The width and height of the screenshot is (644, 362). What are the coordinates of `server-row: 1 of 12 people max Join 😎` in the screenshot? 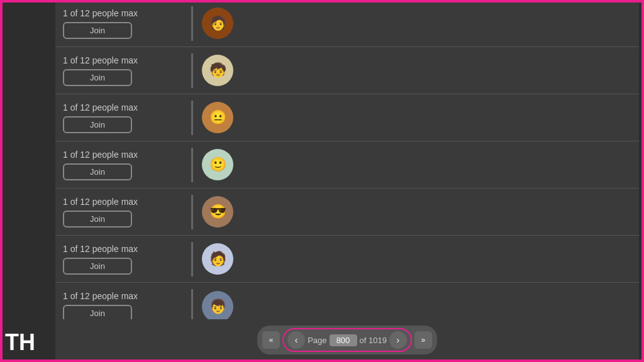 It's located at (347, 212).